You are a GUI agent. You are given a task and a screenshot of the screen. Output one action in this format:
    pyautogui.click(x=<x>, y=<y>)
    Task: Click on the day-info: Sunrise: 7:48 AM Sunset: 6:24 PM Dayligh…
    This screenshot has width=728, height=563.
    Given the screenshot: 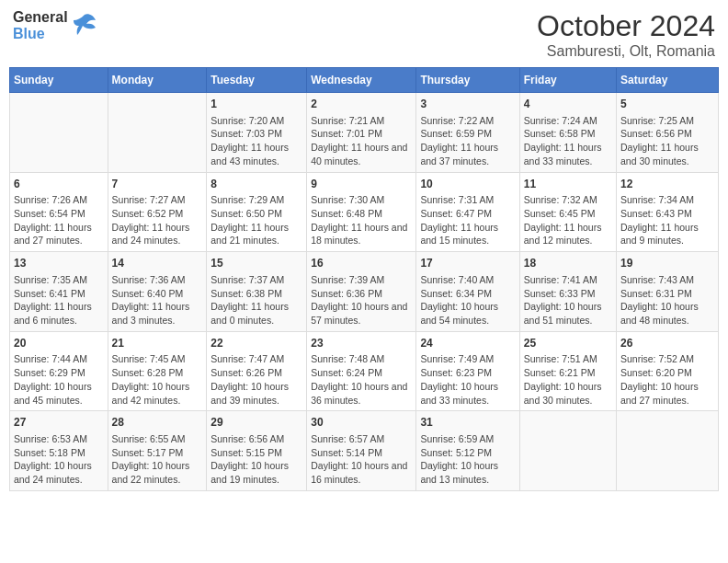 What is the action you would take?
    pyautogui.click(x=361, y=379)
    